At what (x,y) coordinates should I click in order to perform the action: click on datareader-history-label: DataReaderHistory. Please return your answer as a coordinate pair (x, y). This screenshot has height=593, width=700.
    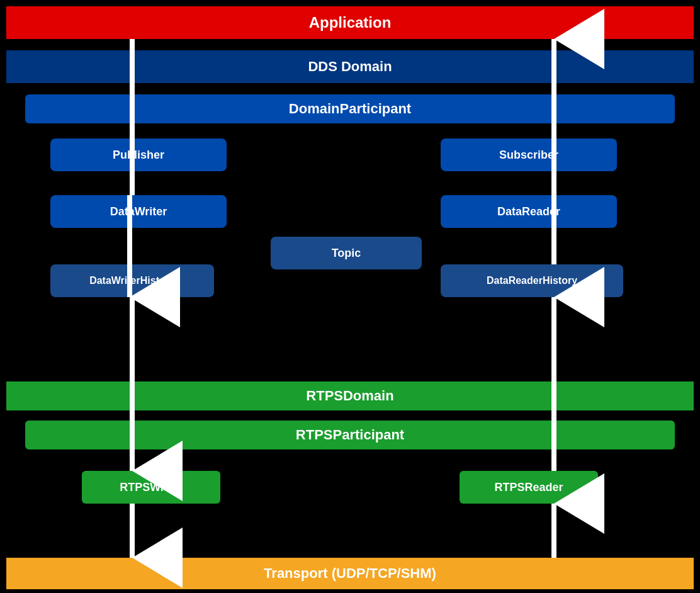
    Looking at the image, I should click on (532, 281).